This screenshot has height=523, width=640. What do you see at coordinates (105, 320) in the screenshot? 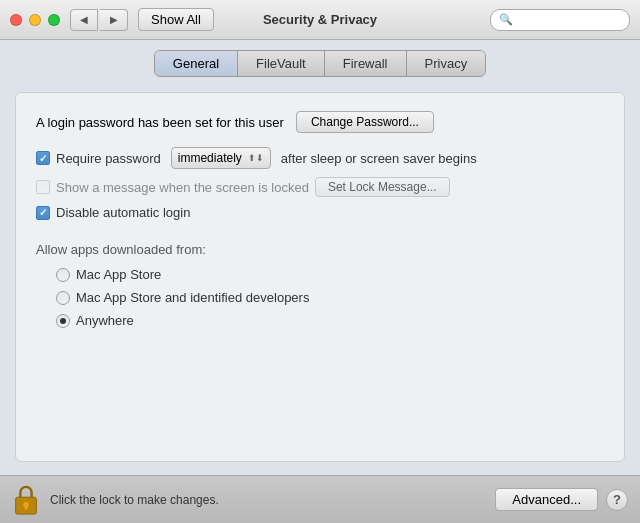
I see `radio-anywhere-label: Anywhere` at bounding box center [105, 320].